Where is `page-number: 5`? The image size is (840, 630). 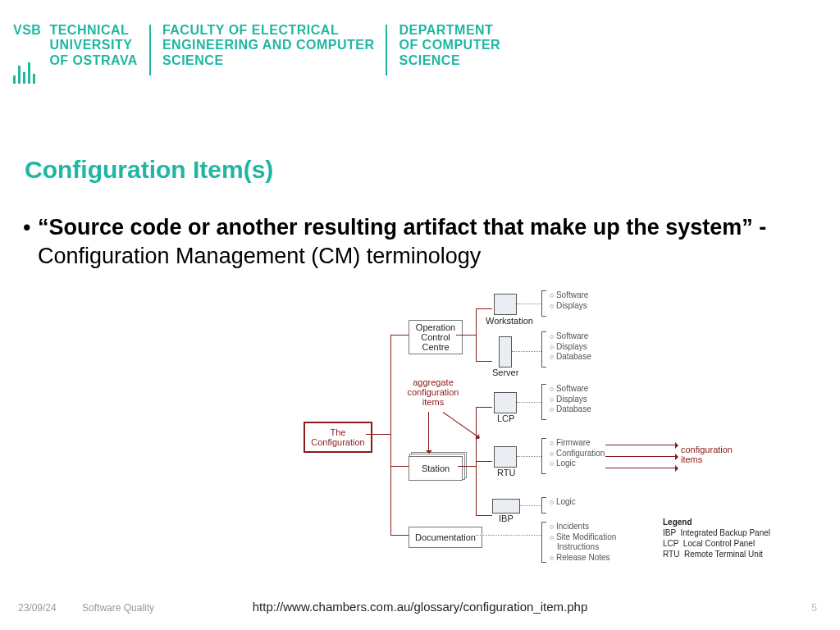
page-number: 5 is located at coordinates (814, 608).